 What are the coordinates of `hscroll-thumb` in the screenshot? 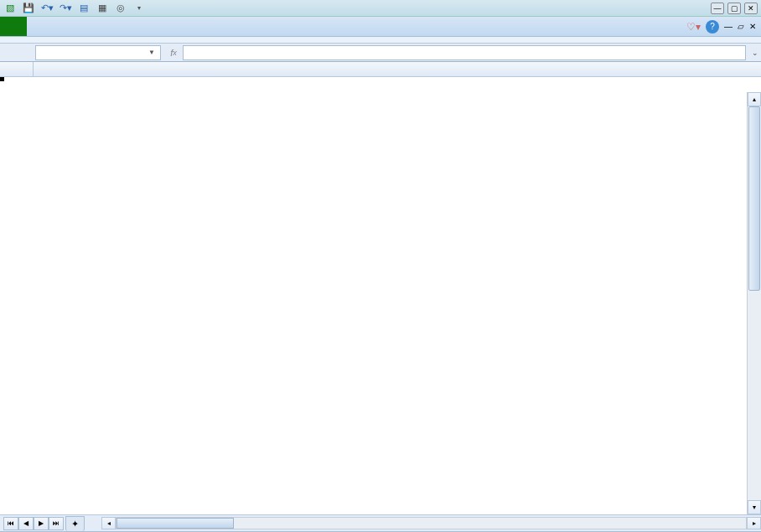 It's located at (175, 523).